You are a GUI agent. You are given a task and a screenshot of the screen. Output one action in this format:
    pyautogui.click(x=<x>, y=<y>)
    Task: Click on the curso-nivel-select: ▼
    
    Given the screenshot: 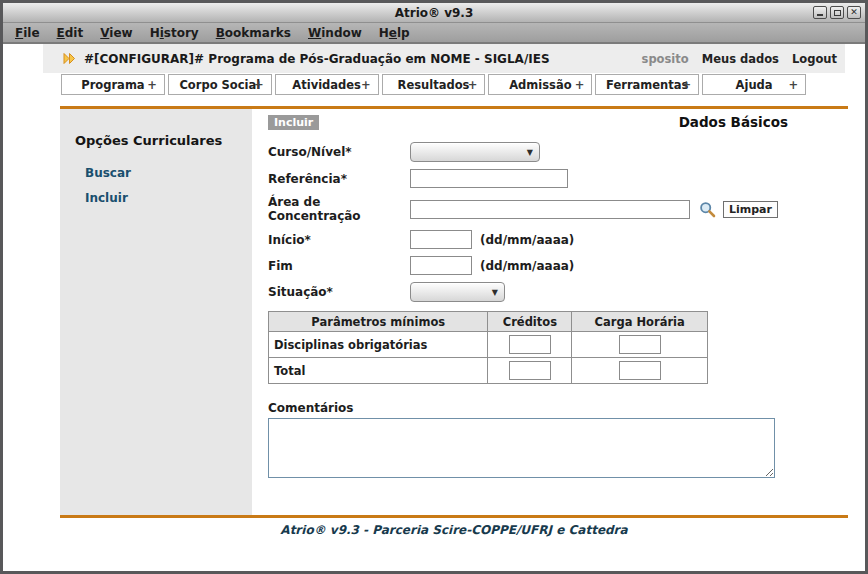 What is the action you would take?
    pyautogui.click(x=475, y=152)
    